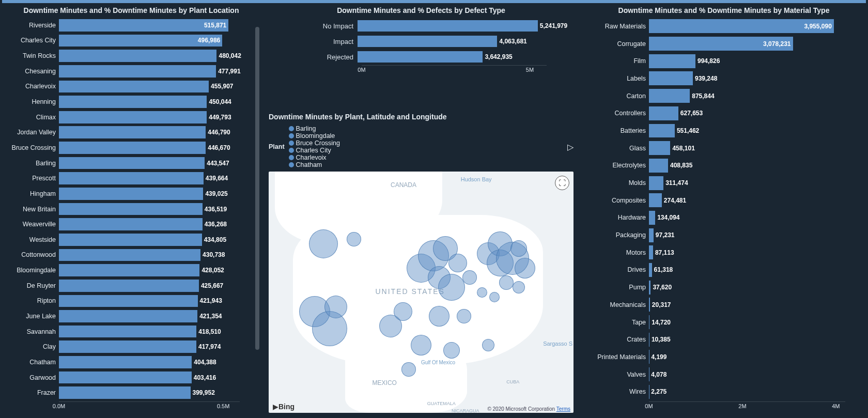  Describe the element at coordinates (30, 25) in the screenshot. I see `bar-category-label: Riverside` at that location.